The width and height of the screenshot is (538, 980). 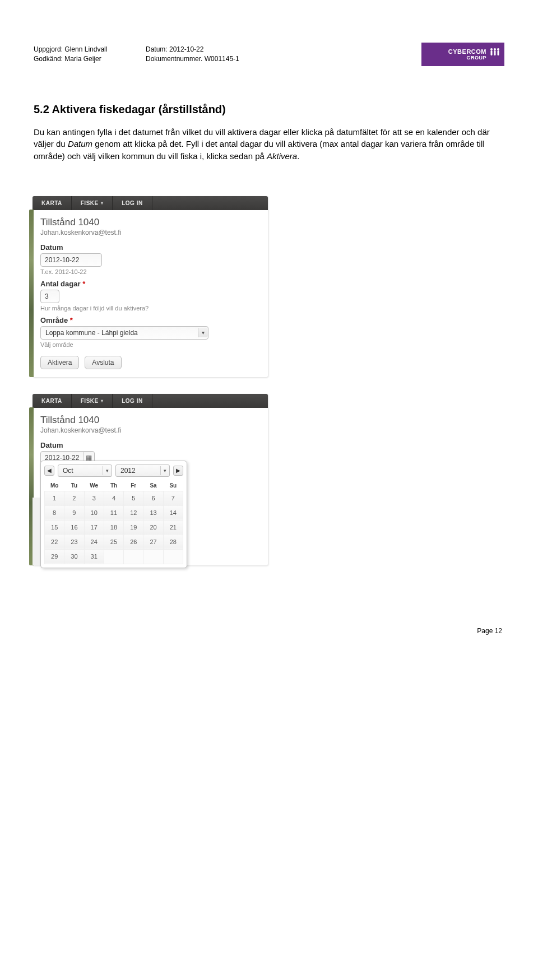 What do you see at coordinates (154, 542) in the screenshot?
I see `calendar-day: 27` at bounding box center [154, 542].